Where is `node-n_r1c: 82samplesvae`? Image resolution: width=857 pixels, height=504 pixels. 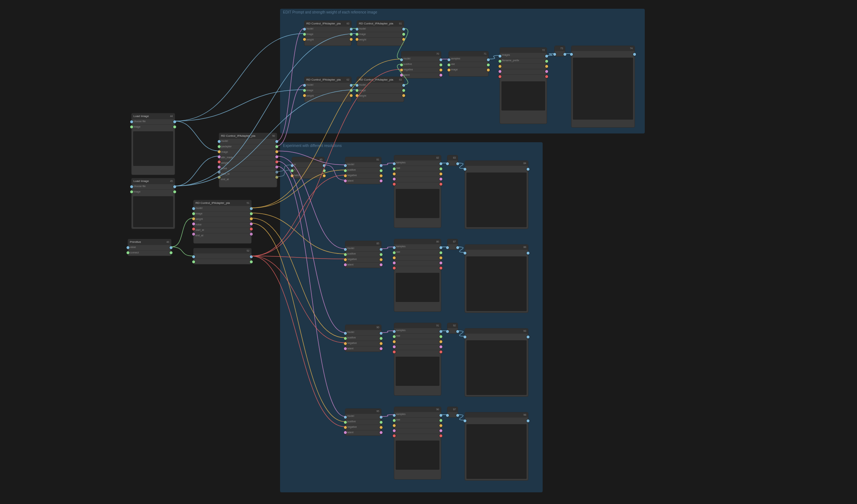 node-n_r1c: 82samplesvae is located at coordinates (418, 191).